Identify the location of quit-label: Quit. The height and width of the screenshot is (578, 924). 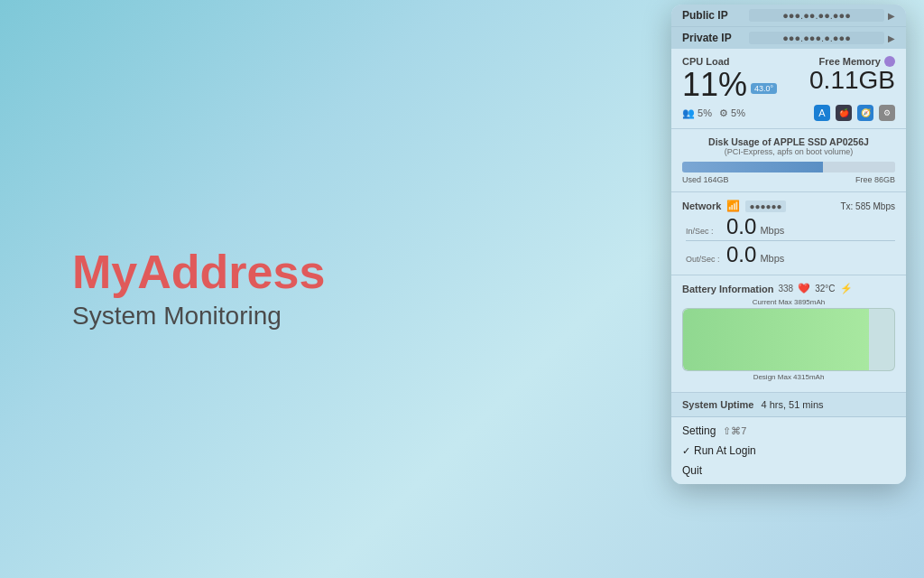
(692, 471).